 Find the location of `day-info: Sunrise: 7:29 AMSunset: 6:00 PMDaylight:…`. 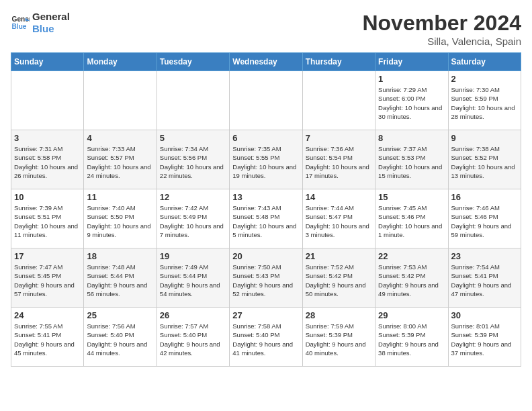

day-info: Sunrise: 7:29 AMSunset: 6:00 PMDaylight:… is located at coordinates (411, 103).